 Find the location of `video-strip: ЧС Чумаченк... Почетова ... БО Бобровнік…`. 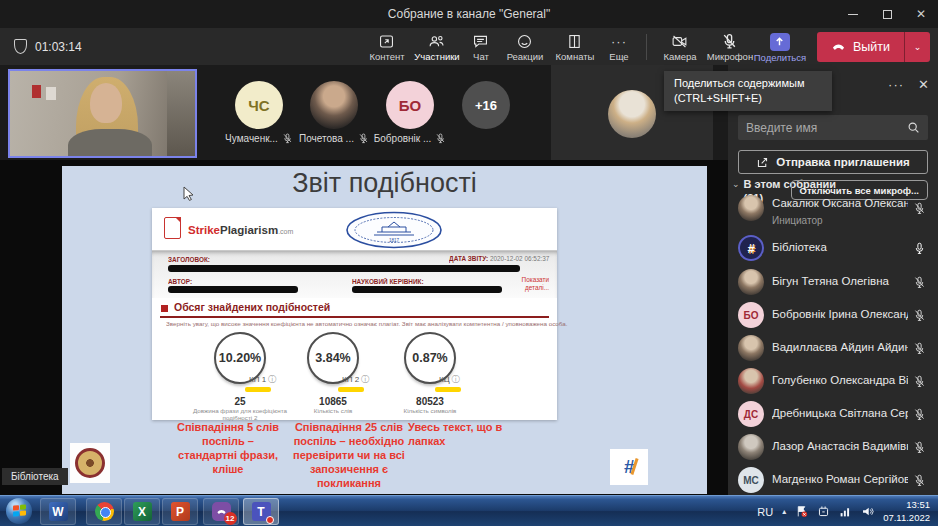

video-strip: ЧС Чумаченк... Почетова ... БО Бобровнік… is located at coordinates (364, 112).